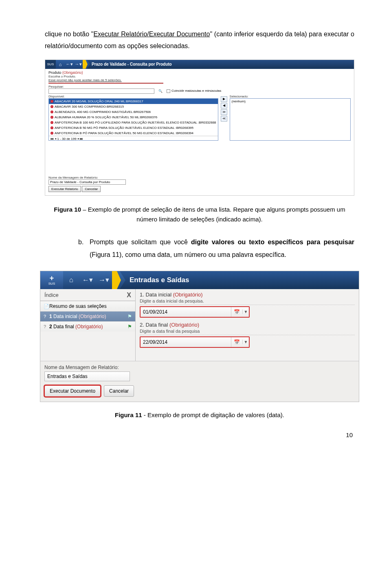 Image resolution: width=391 pixels, height=588 pixels. I want to click on selected-list: (nenhum), so click(290, 119).